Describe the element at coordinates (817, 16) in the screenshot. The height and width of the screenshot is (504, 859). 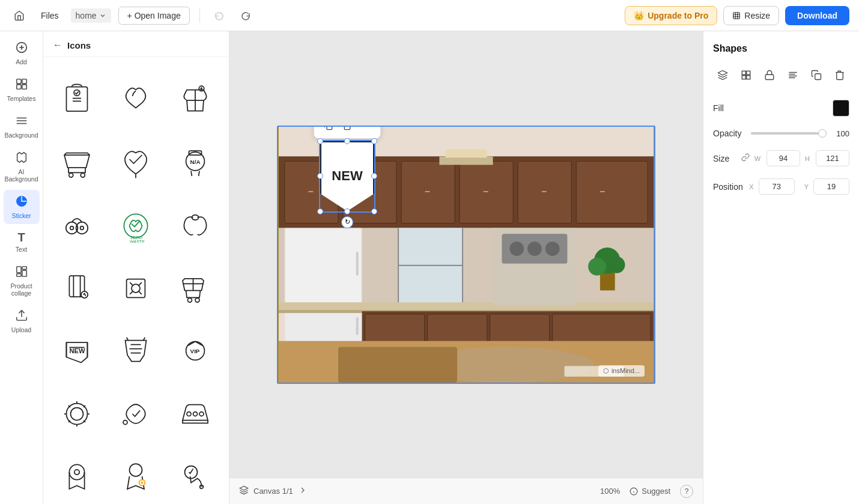
I see `download-button: Download` at that location.